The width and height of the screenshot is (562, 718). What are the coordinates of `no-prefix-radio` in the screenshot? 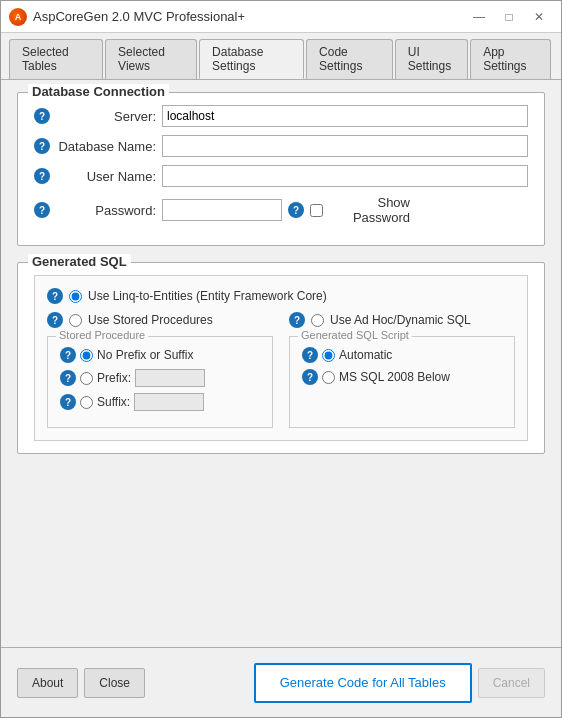 It's located at (86, 356).